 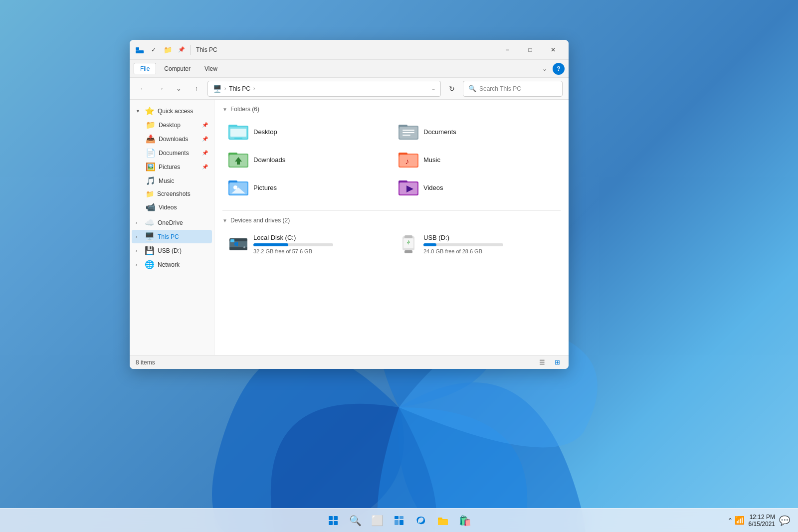 I want to click on thispc-label: This PC, so click(x=183, y=237).